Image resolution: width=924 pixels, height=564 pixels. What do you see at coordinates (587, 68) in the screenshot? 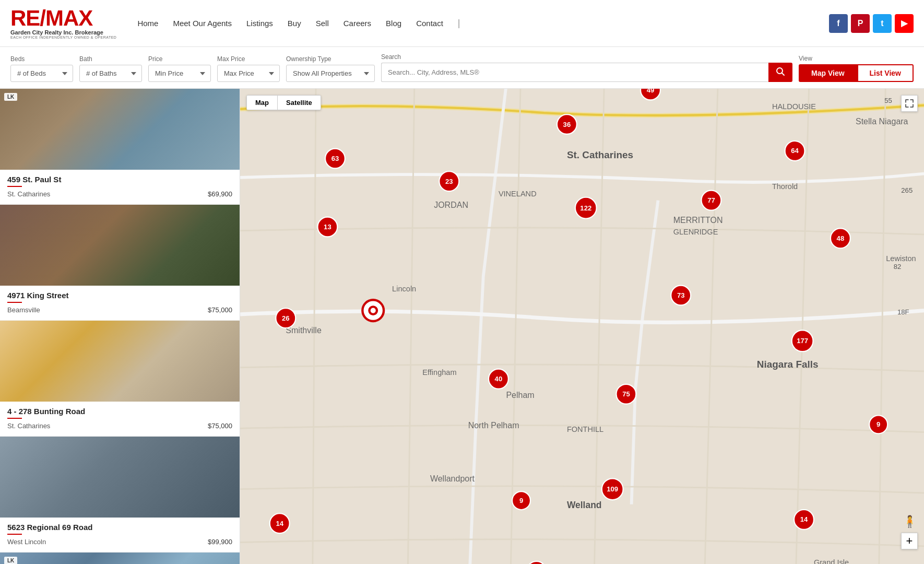
I see `search-group: Search` at bounding box center [587, 68].